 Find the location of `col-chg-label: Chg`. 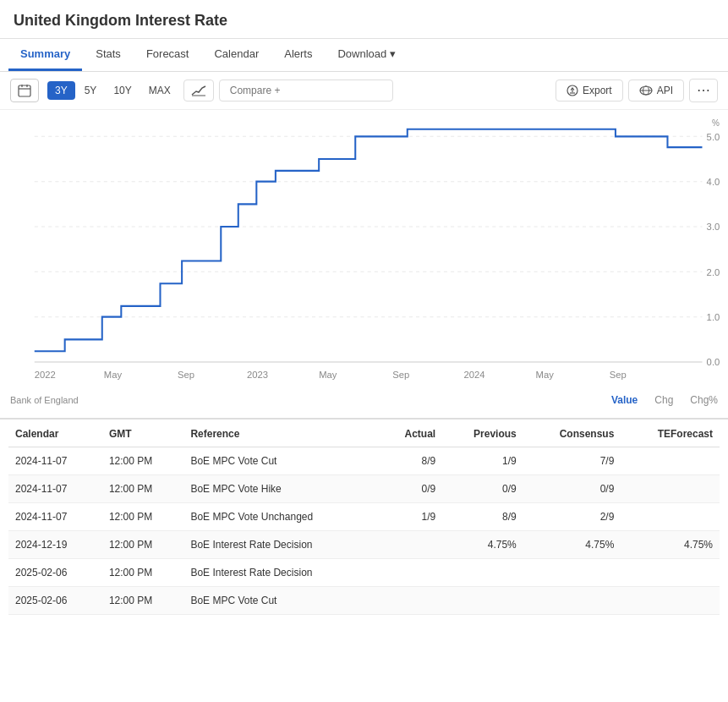

col-chg-label: Chg is located at coordinates (664, 400).